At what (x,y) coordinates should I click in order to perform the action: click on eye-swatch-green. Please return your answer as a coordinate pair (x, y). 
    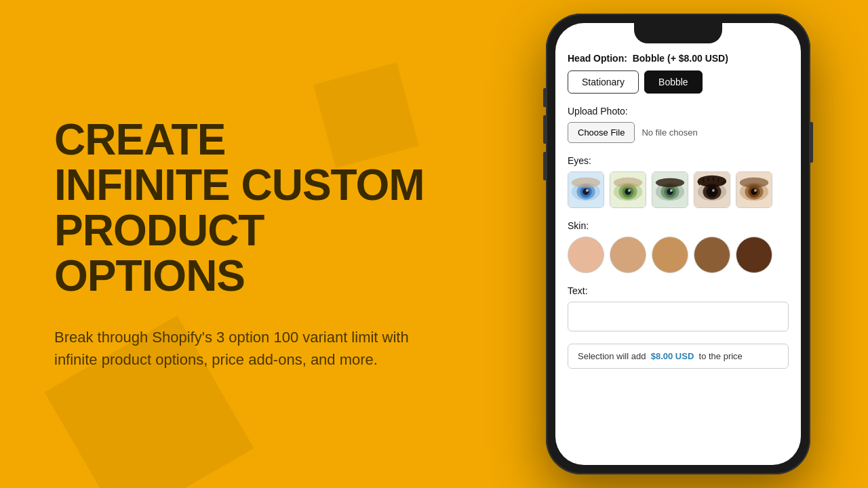
    Looking at the image, I should click on (628, 190).